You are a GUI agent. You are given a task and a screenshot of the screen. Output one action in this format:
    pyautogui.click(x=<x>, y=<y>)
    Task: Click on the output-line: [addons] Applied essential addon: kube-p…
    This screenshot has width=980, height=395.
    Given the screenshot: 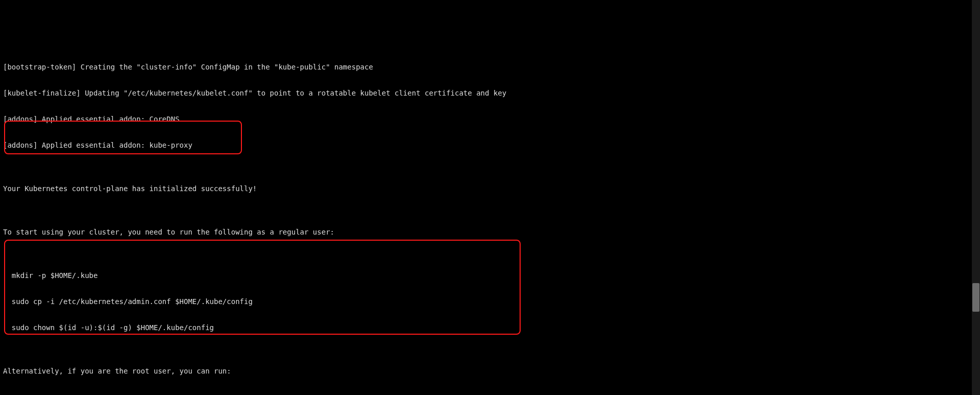 What is the action you would take?
    pyautogui.click(x=397, y=145)
    